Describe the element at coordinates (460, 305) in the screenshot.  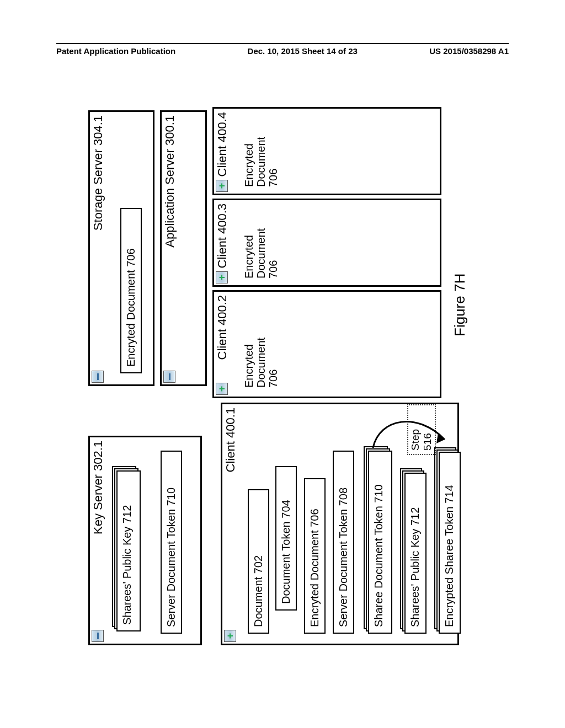
I see `figure-caption: Figure 7H` at that location.